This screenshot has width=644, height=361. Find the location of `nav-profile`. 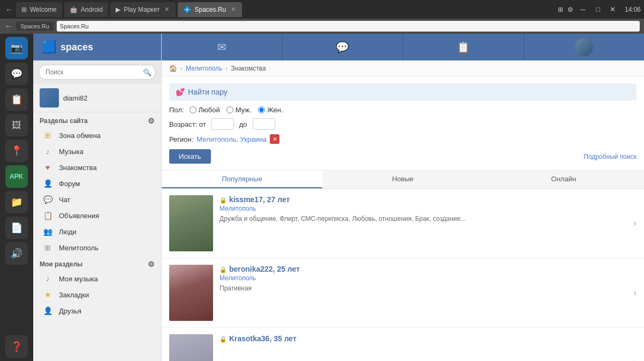

nav-profile is located at coordinates (585, 47).